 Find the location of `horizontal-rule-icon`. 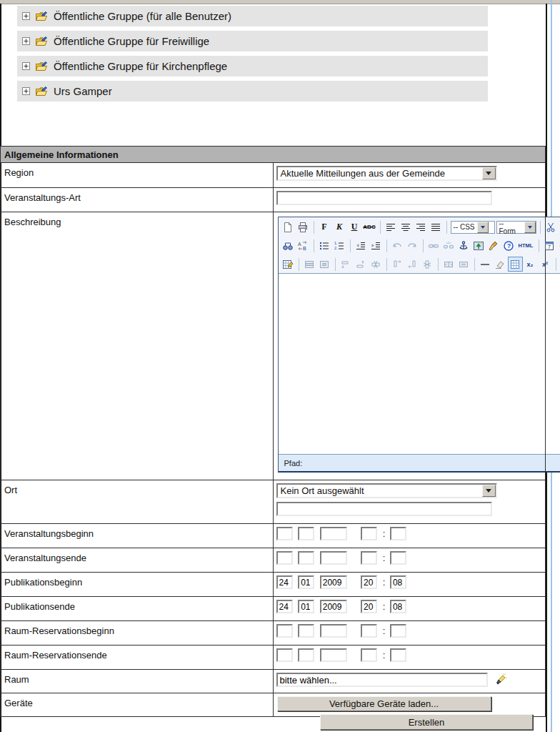

horizontal-rule-icon is located at coordinates (486, 264).